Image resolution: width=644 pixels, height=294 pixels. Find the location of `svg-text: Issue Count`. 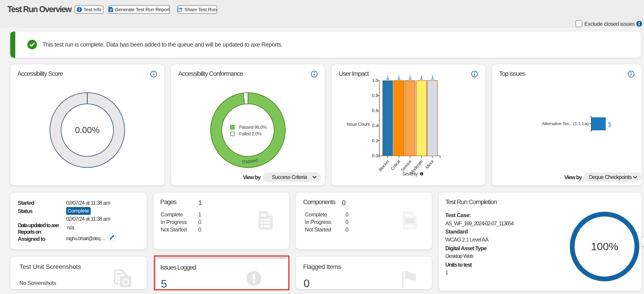

svg-text: Issue Count is located at coordinates (358, 124).